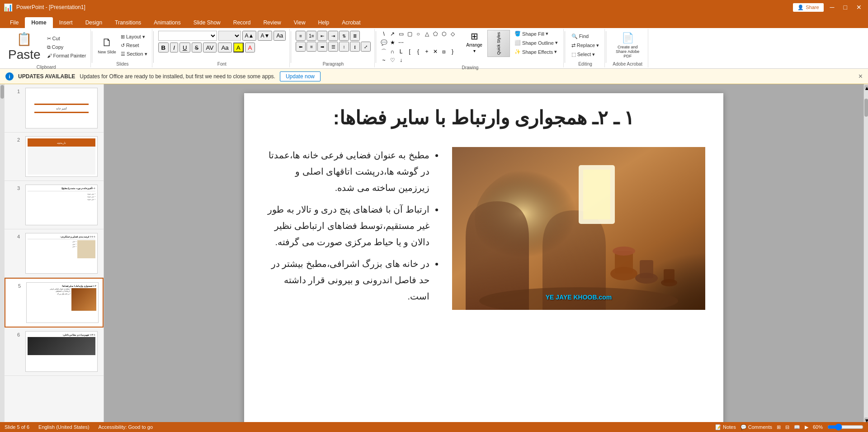 The height and width of the screenshot is (432, 868). What do you see at coordinates (418, 52) in the screenshot?
I see `shape-brace: {` at bounding box center [418, 52].